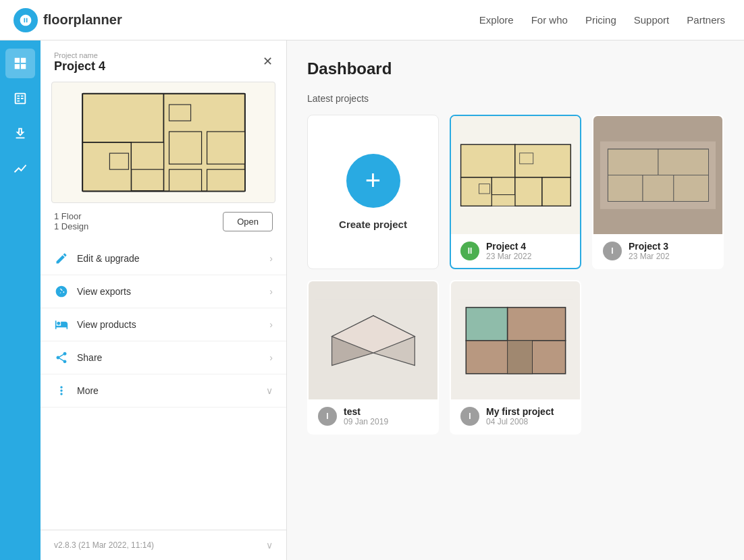 This screenshot has width=744, height=560. What do you see at coordinates (373, 181) in the screenshot?
I see `create-project-button: +` at bounding box center [373, 181].